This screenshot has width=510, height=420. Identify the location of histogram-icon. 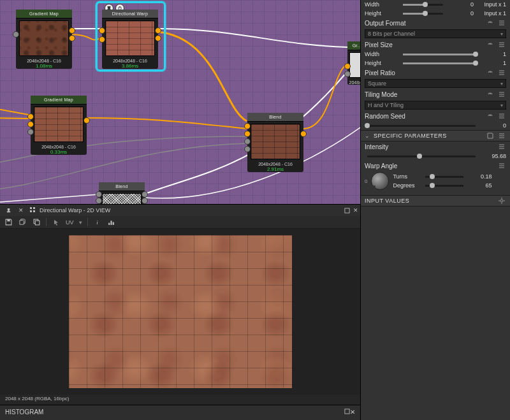
(112, 222).